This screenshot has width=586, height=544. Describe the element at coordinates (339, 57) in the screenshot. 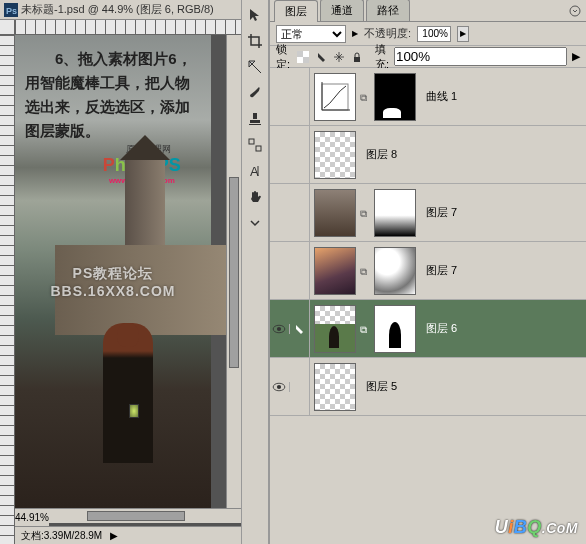

I see `lock-position-icon` at that location.